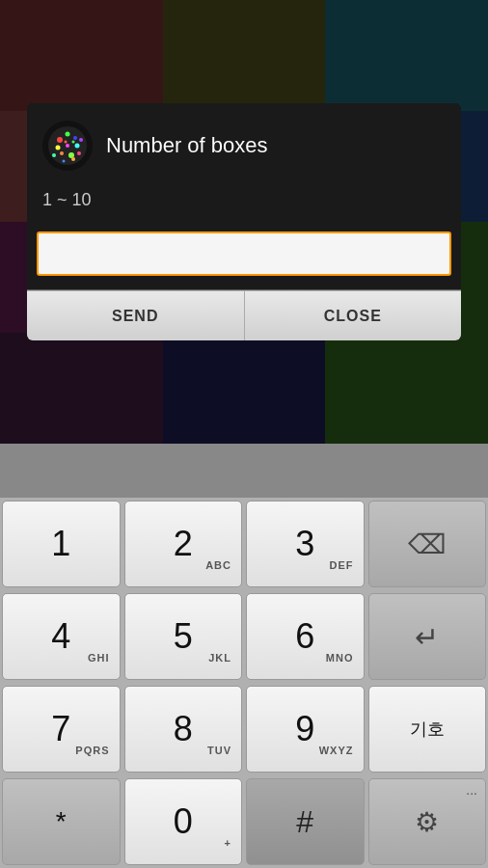 The height and width of the screenshot is (868, 488). What do you see at coordinates (61, 544) in the screenshot?
I see `key-num-0-0: 1` at bounding box center [61, 544].